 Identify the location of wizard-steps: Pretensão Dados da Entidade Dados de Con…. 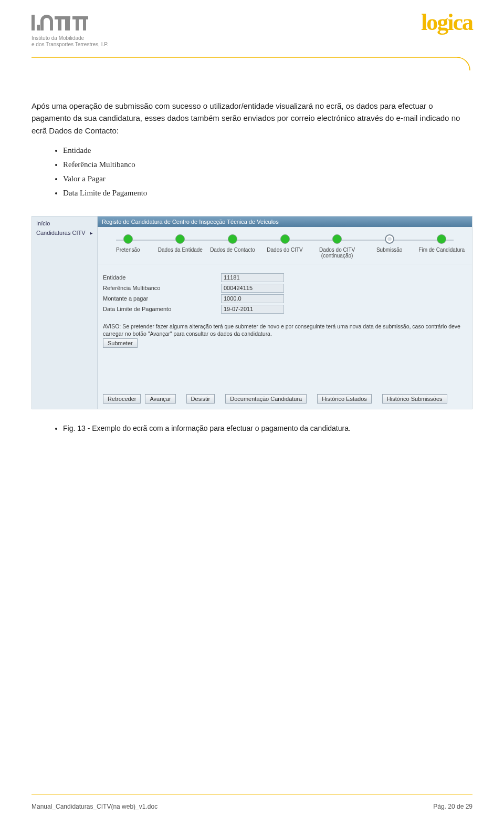
(285, 246).